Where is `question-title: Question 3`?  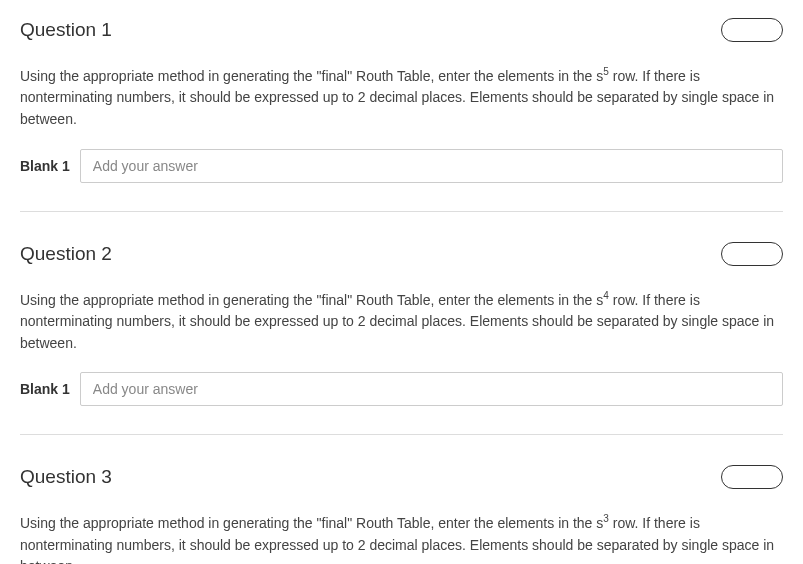
question-title: Question 3 is located at coordinates (66, 477).